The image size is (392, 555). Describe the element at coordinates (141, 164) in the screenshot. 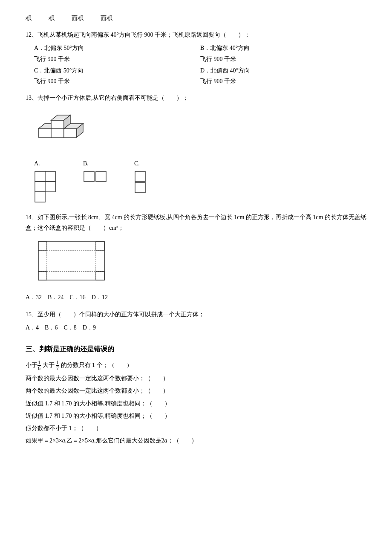

I see `q13-label-c: C.` at that location.